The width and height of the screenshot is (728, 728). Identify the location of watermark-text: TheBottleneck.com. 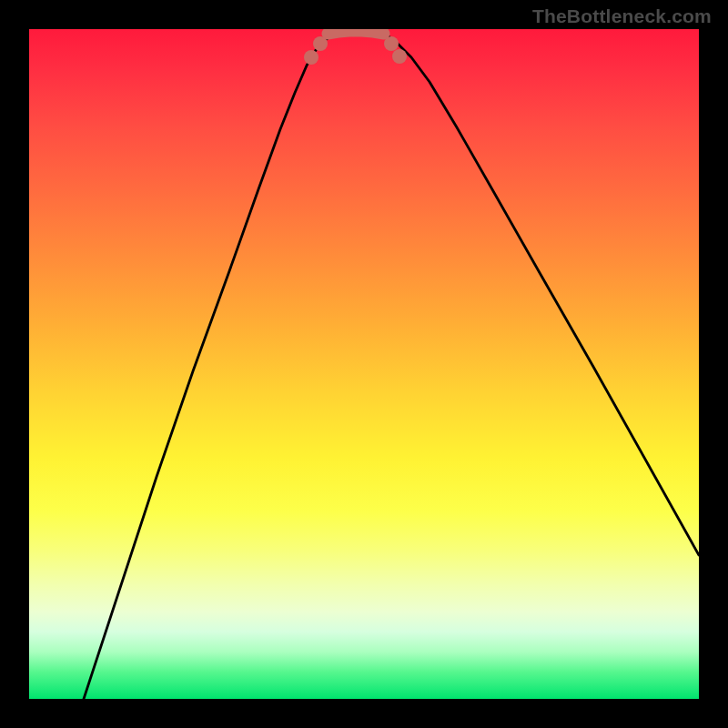
(622, 16).